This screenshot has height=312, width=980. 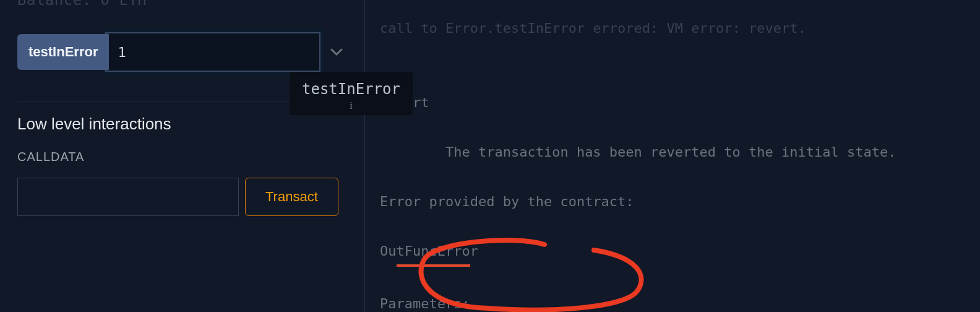 I want to click on info-icon: i, so click(x=351, y=106).